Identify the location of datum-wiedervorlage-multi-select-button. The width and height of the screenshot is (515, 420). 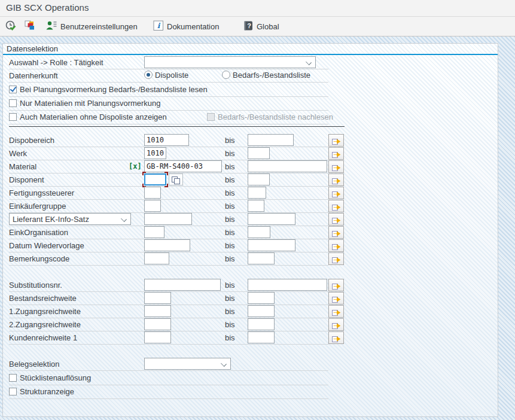
(336, 245).